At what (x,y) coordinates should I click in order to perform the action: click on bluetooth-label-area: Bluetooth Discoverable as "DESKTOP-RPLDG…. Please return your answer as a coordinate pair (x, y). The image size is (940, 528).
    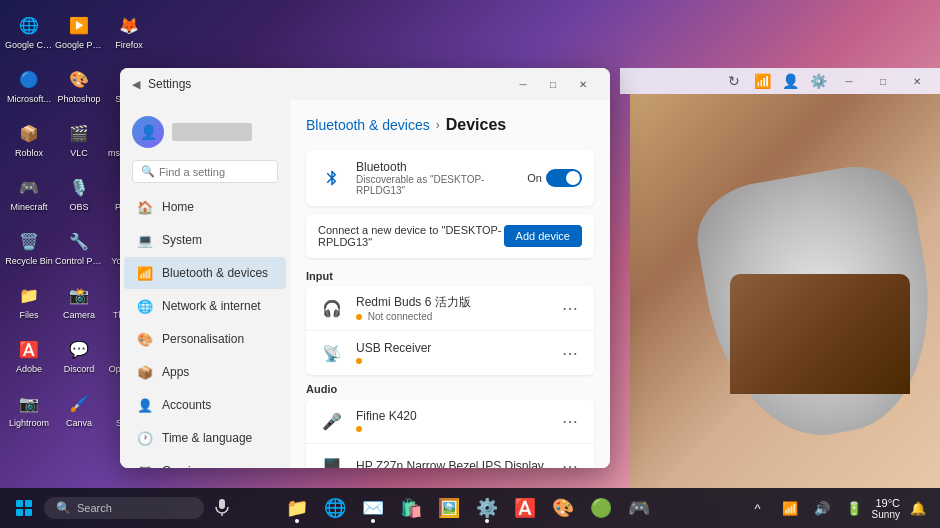
    Looking at the image, I should click on (442, 178).